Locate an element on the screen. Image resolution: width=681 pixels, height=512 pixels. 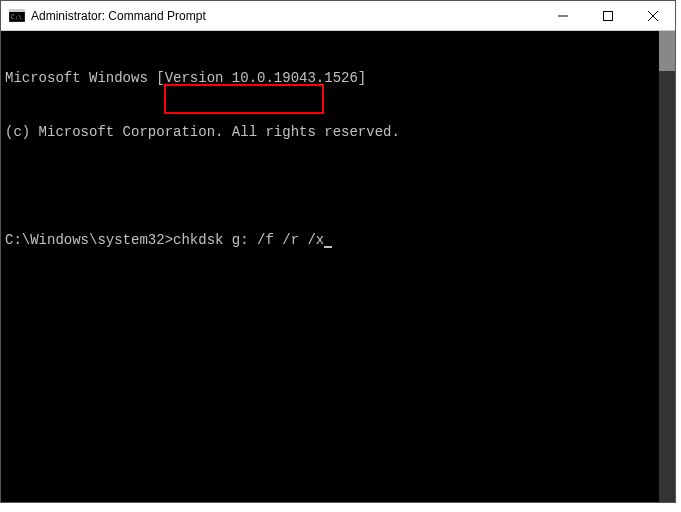
window-controls is located at coordinates (608, 16).